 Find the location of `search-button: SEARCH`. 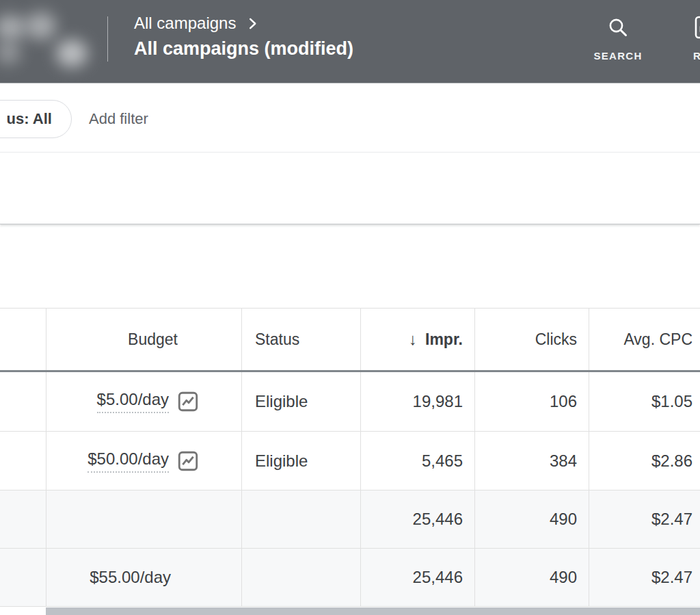

search-button: SEARCH is located at coordinates (618, 38).